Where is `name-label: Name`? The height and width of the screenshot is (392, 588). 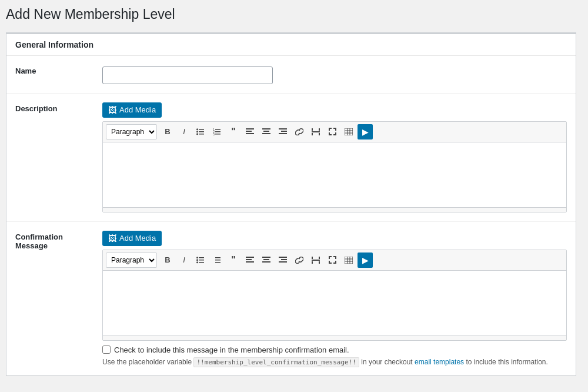 name-label: Name is located at coordinates (53, 75).